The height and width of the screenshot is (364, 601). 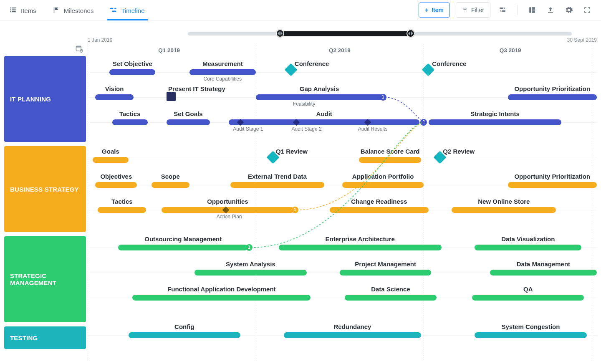 I want to click on tab-items-label: Items, so click(x=28, y=11).